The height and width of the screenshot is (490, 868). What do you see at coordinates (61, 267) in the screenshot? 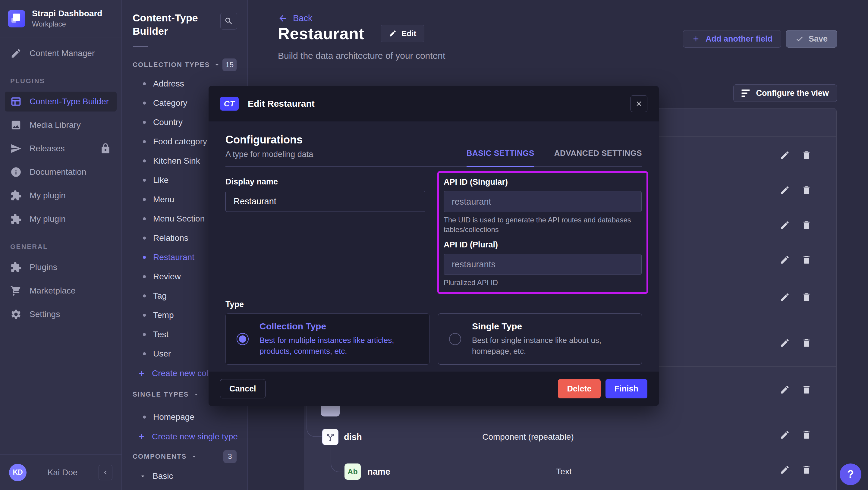
I see `sidebar-item-plugins: Plugins` at bounding box center [61, 267].